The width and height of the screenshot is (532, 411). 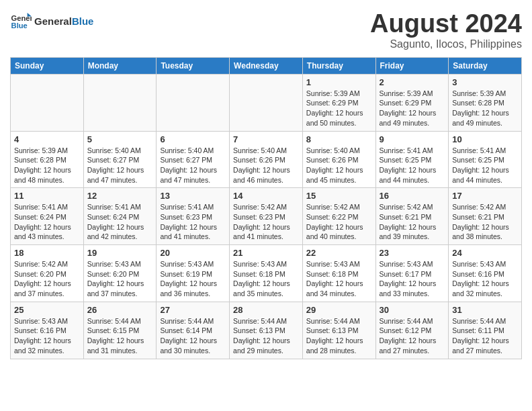 I want to click on day-number: 31, so click(x=485, y=310).